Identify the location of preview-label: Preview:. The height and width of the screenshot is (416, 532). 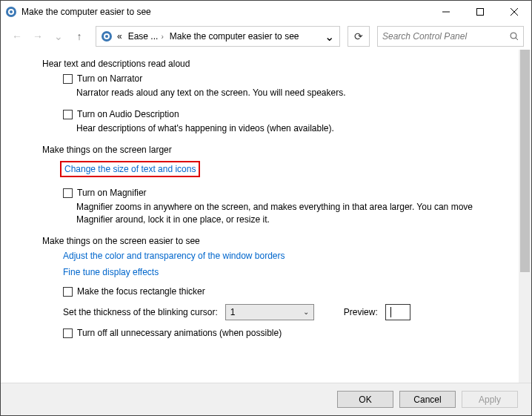
(361, 312).